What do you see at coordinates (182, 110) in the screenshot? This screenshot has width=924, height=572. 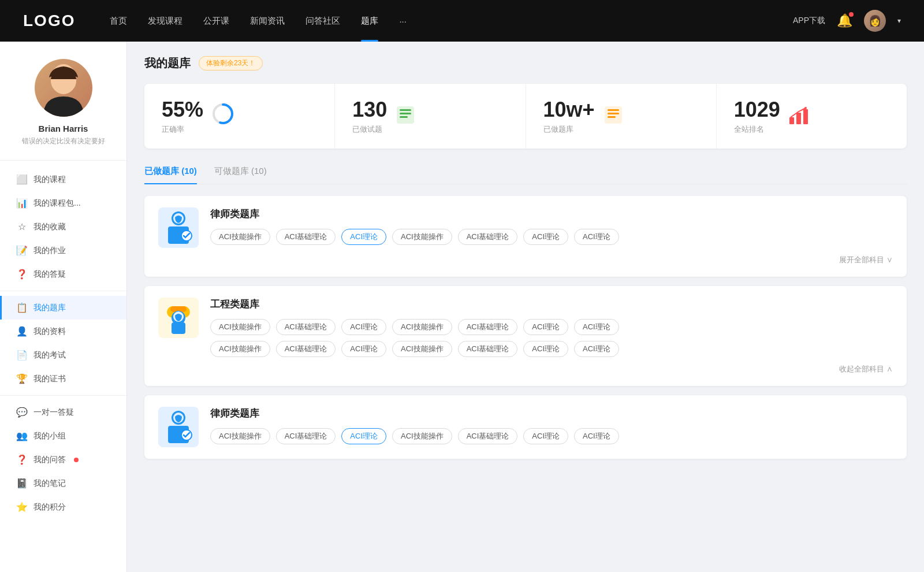 I see `stat-accuracy-value: 55%` at bounding box center [182, 110].